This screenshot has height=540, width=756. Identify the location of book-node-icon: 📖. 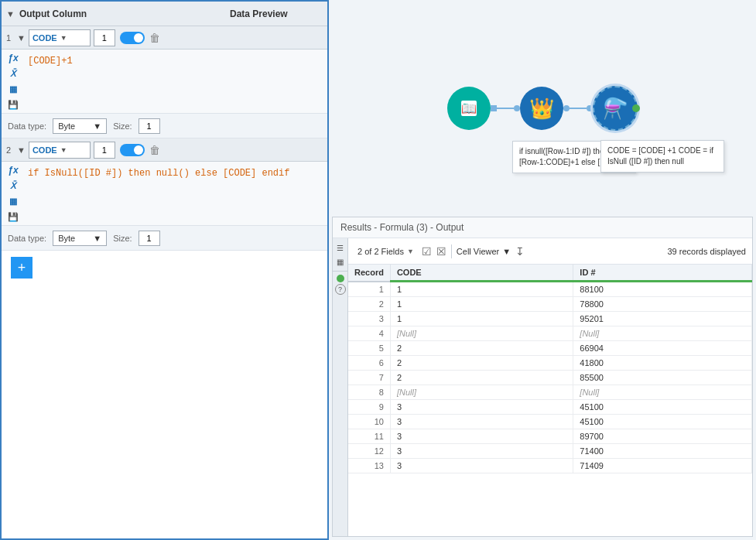
(469, 108).